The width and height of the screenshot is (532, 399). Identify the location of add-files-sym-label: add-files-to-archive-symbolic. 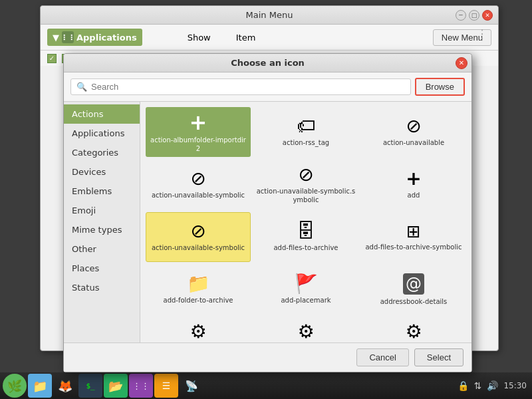
(414, 247).